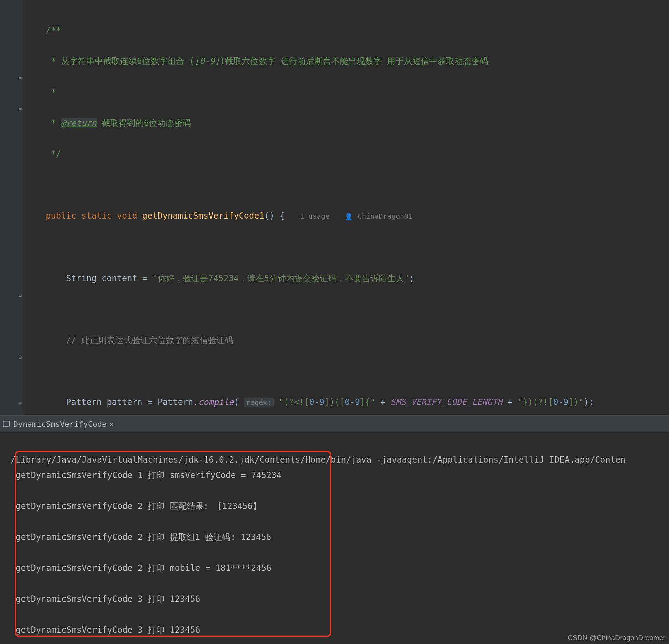 This screenshot has width=669, height=644. What do you see at coordinates (150, 340) in the screenshot?
I see `line-comment: // 此正则表达式验证六位数字的短信验证码` at bounding box center [150, 340].